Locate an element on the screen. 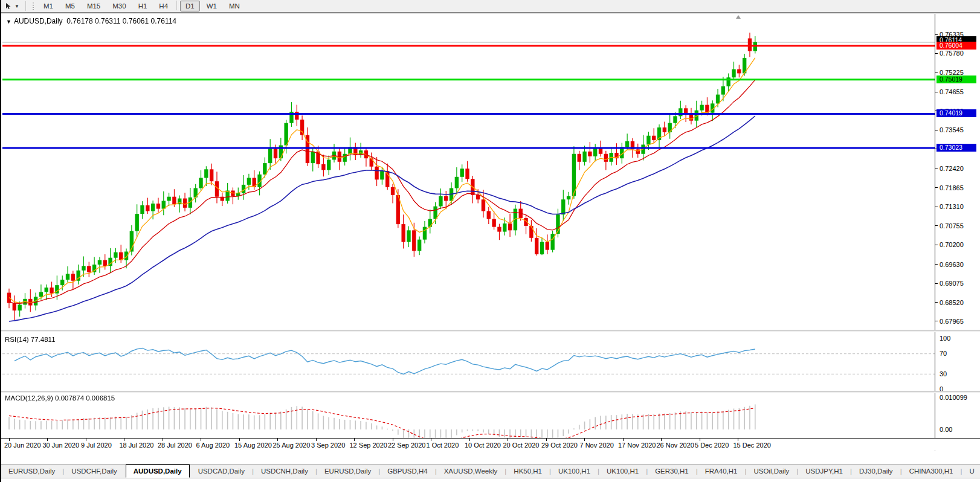 This screenshot has width=980, height=482. date-label: 1 Oct 2020 is located at coordinates (443, 445).